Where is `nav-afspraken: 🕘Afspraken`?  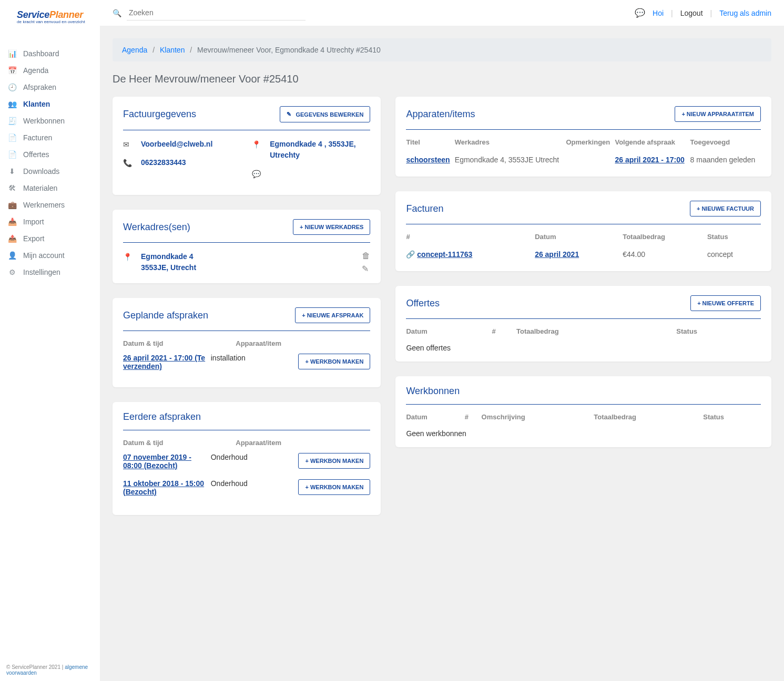 nav-afspraken: 🕘Afspraken is located at coordinates (50, 87).